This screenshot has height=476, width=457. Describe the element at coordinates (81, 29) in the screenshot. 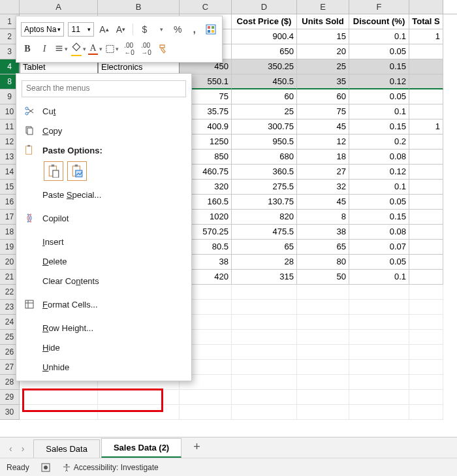

I see `font-size: 11▾` at that location.